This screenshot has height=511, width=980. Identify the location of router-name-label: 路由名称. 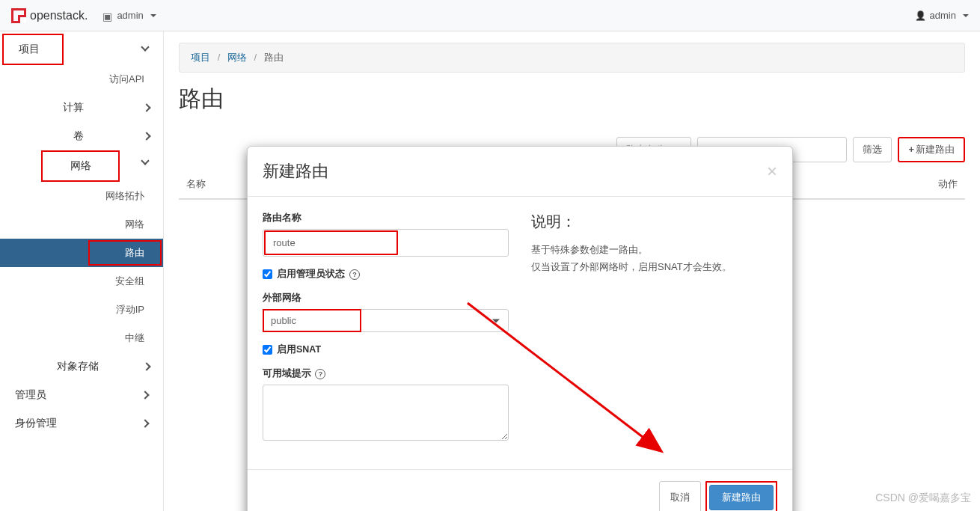
(386, 218).